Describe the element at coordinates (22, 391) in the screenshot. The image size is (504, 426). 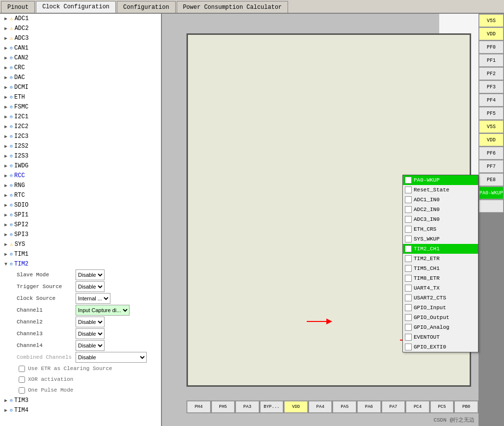
I see `one-pulse-checkbox` at that location.